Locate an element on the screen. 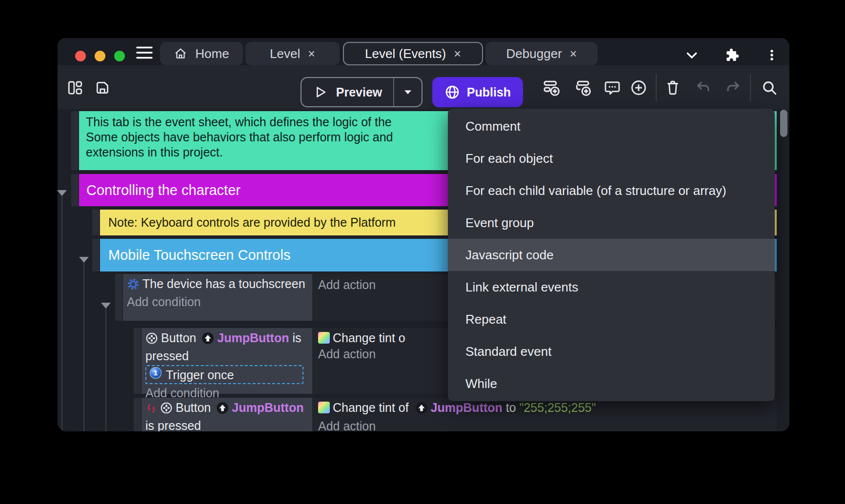 The image size is (845, 504). tab-list-dropdown-button is located at coordinates (692, 55).